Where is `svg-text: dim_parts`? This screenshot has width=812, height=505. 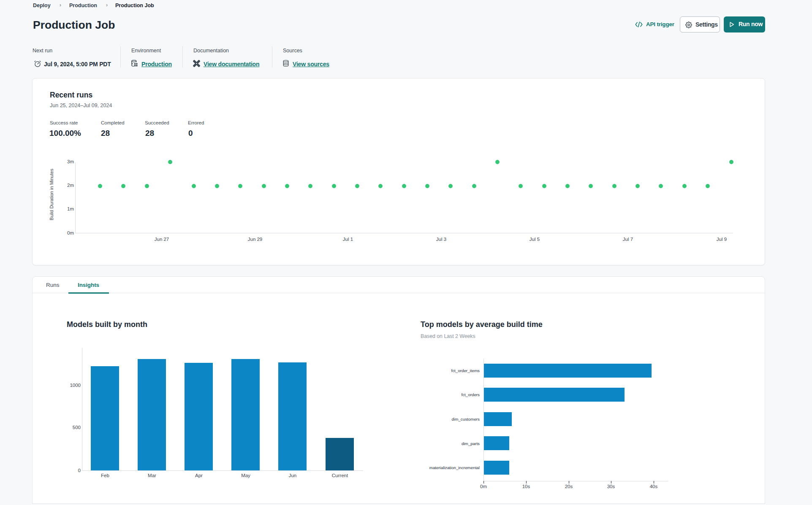
svg-text: dim_parts is located at coordinates (470, 444).